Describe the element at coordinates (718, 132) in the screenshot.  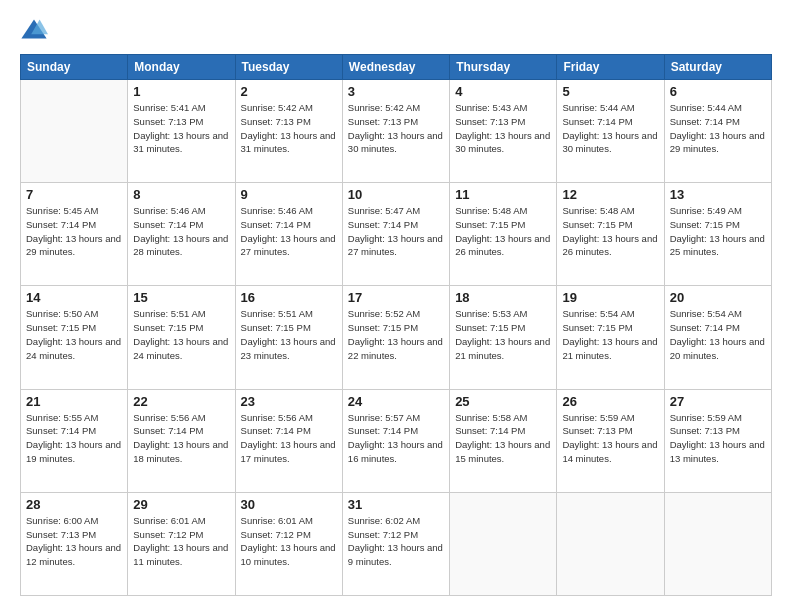
I see `day-cell: 6Sunrise: 5:44 AMSunset: 7:14 PMDaylight…` at that location.